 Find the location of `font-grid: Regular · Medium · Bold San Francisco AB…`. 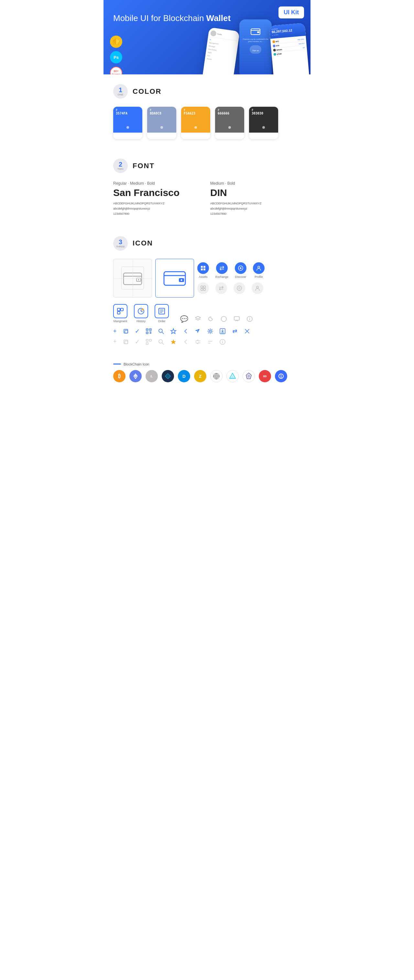

font-grid: Regular · Medium · Bold San Francisco AB… is located at coordinates (207, 199).